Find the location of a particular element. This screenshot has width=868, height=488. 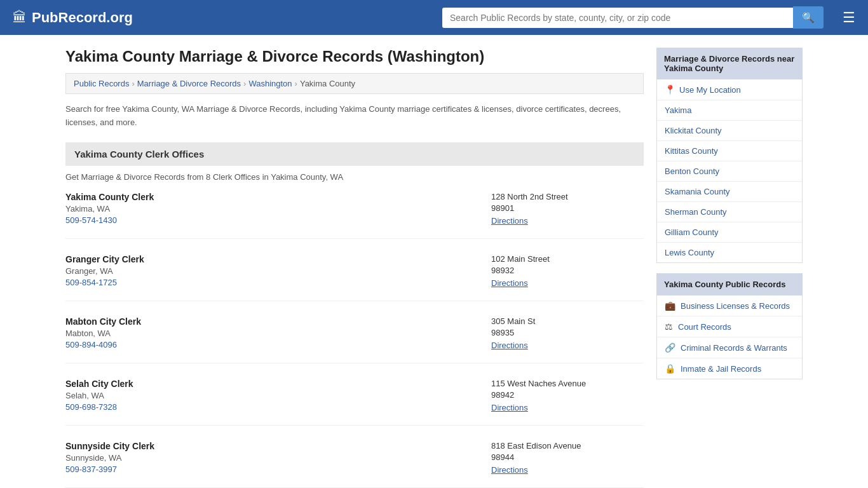

business-icon: 💼 is located at coordinates (670, 306).